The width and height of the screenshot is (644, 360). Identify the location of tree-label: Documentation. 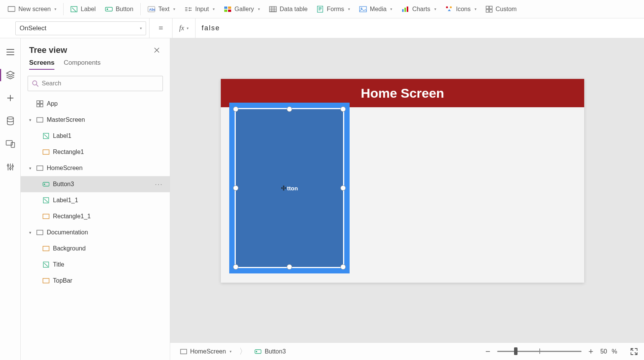
(106, 232).